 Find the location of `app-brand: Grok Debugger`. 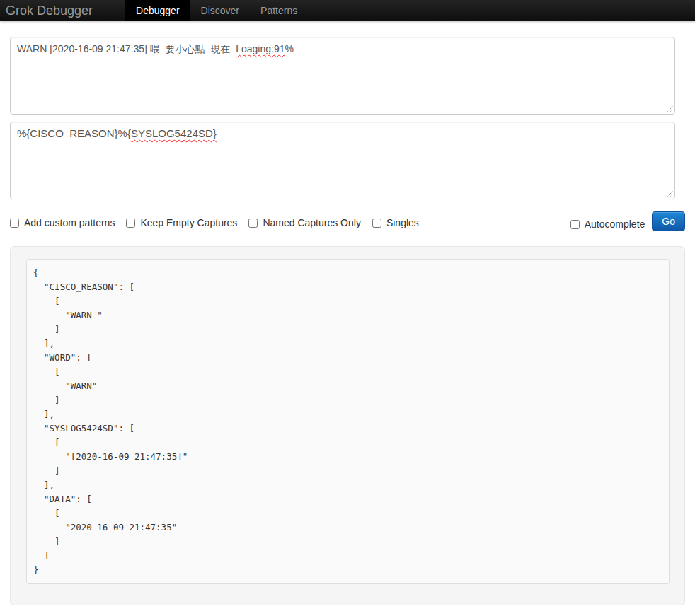

app-brand: Grok Debugger is located at coordinates (50, 11).